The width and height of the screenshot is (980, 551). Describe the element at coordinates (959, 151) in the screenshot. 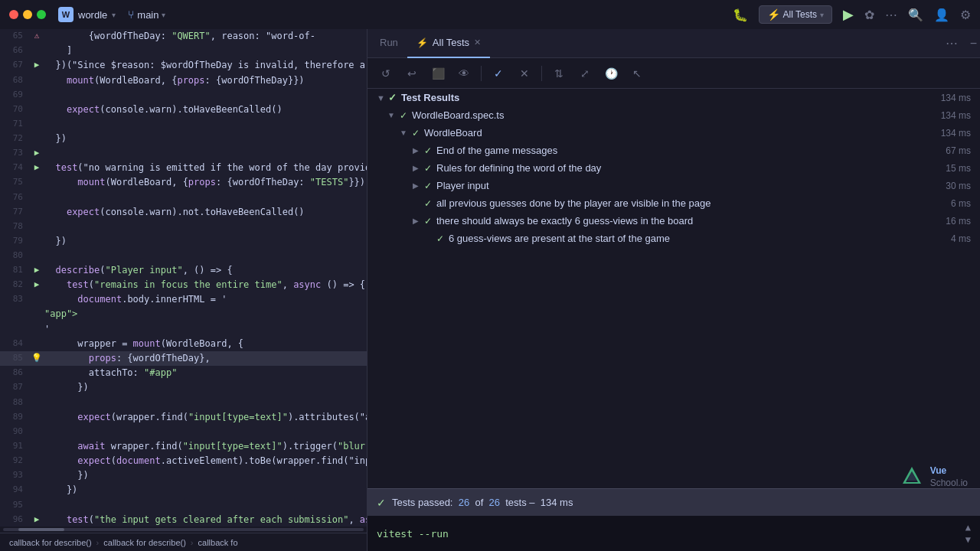

I see `test-time: 67 ms` at that location.